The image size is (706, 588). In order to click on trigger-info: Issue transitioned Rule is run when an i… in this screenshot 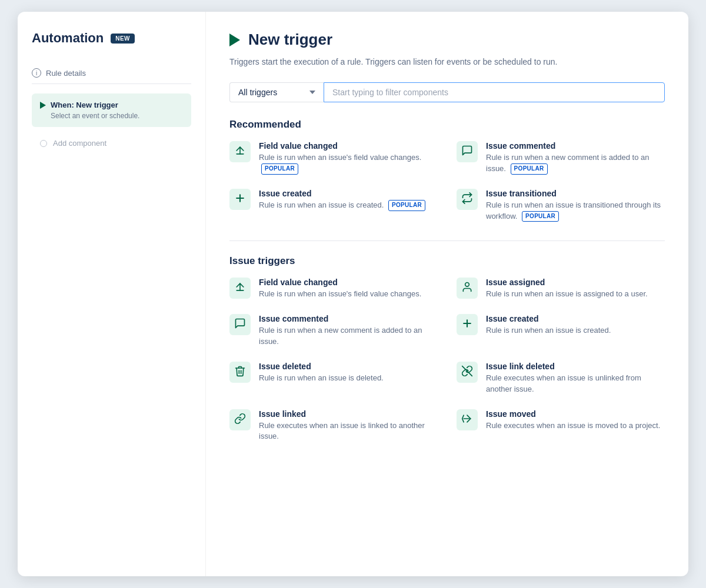, I will do `click(575, 206)`.